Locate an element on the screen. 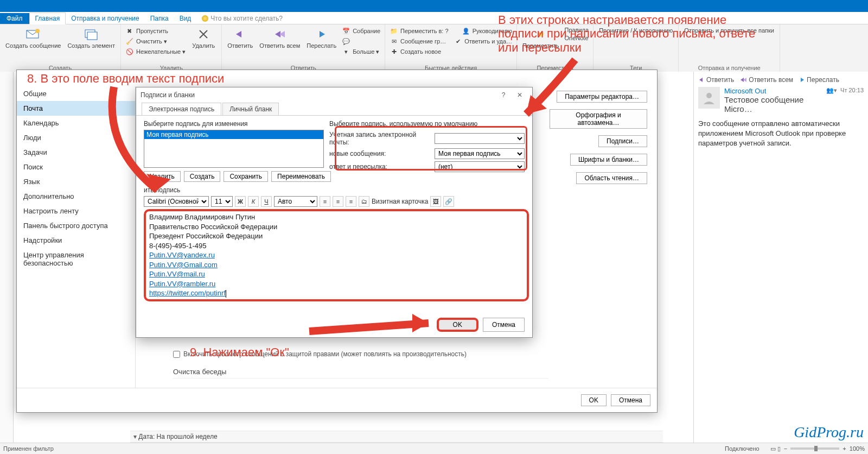 The width and height of the screenshot is (868, 454). signature-item: Моя первая подпись is located at coordinates (234, 135).